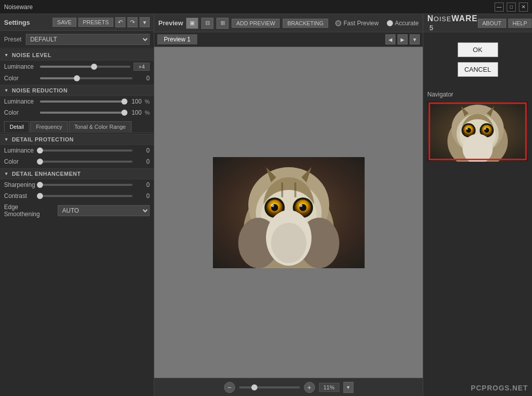 The height and width of the screenshot is (396, 532). What do you see at coordinates (523, 7) in the screenshot?
I see `close-button: ✕` at bounding box center [523, 7].